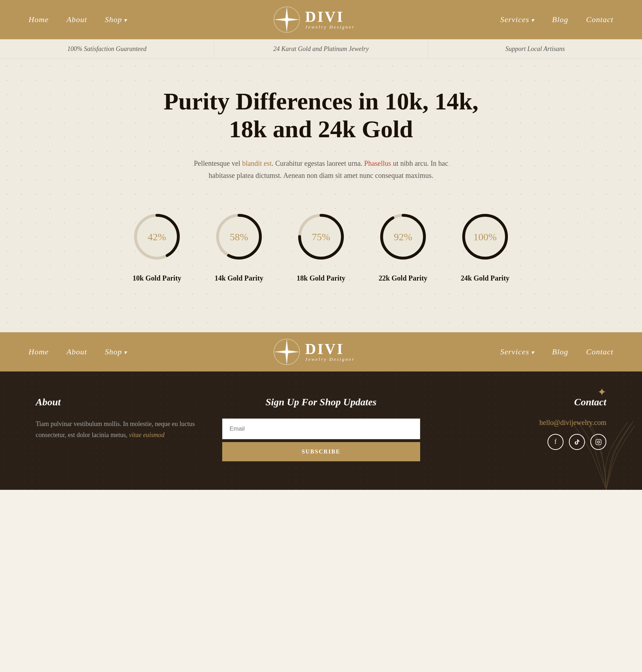  I want to click on nav-right: Services Blog Contact, so click(557, 20).